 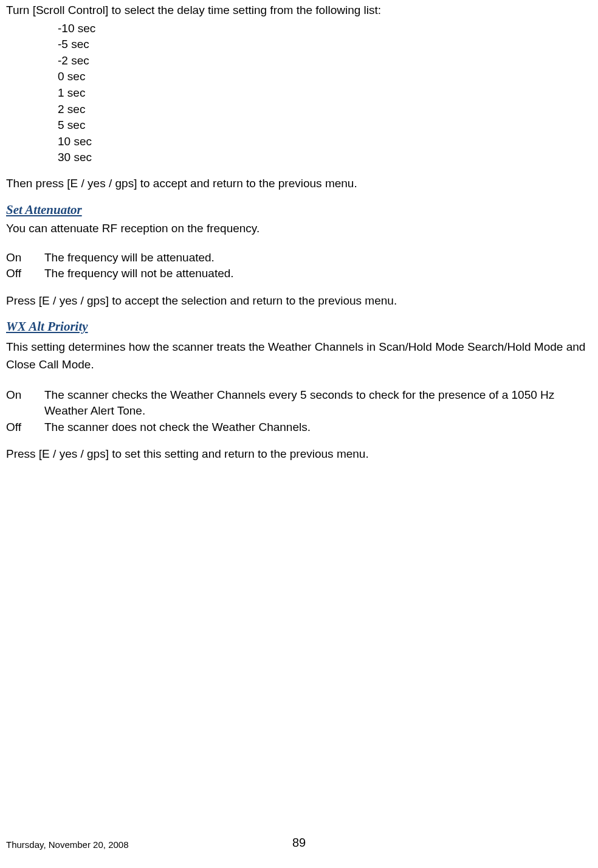 I want to click on footer-page-number: 89, so click(x=299, y=842).